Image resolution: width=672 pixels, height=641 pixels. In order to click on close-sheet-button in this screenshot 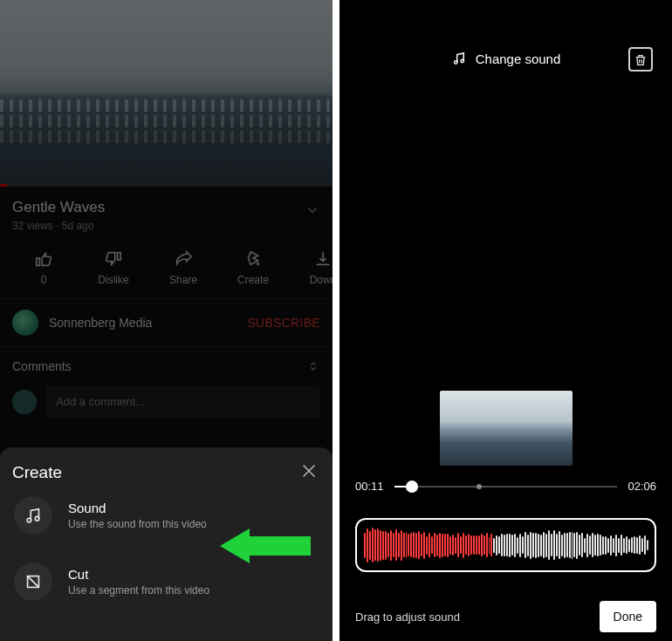, I will do `click(309, 471)`.